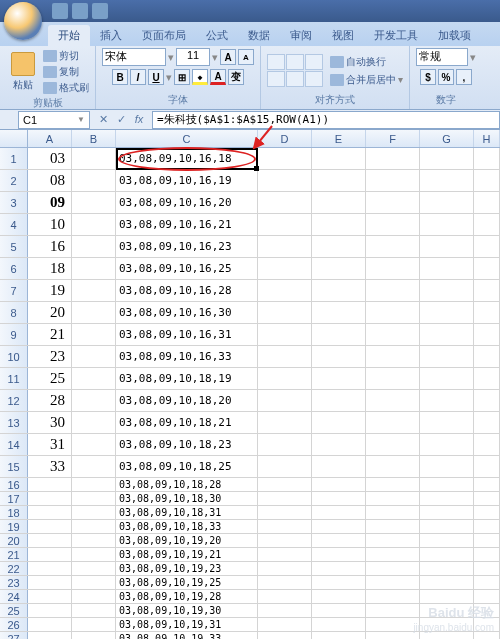 The width and height of the screenshot is (500, 639). I want to click on cell-G10, so click(447, 356).